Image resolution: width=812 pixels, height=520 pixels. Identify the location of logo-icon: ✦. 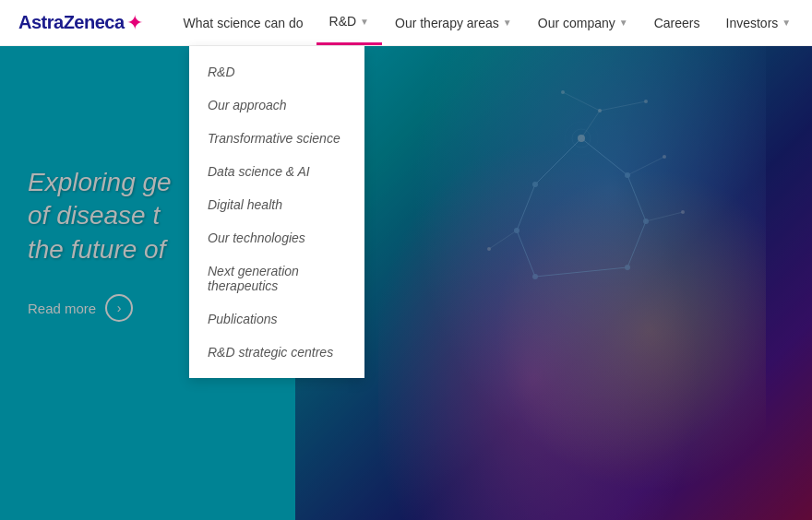
(135, 23).